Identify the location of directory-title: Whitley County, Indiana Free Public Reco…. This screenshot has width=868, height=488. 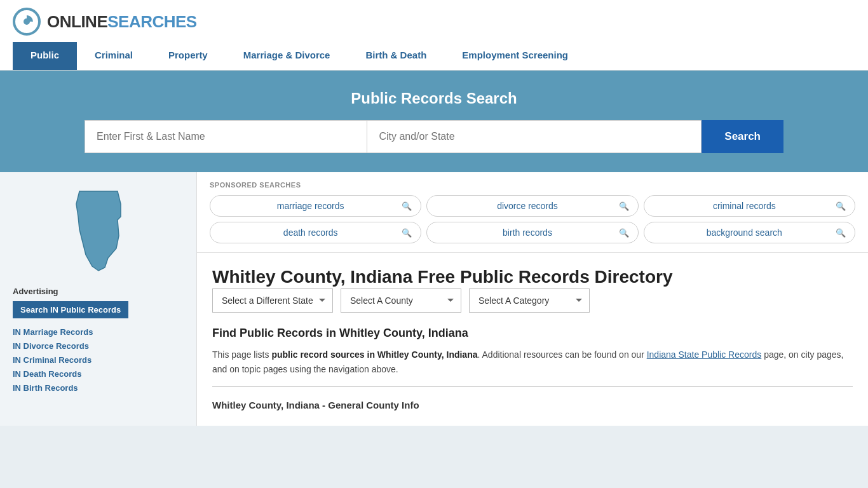
(532, 277).